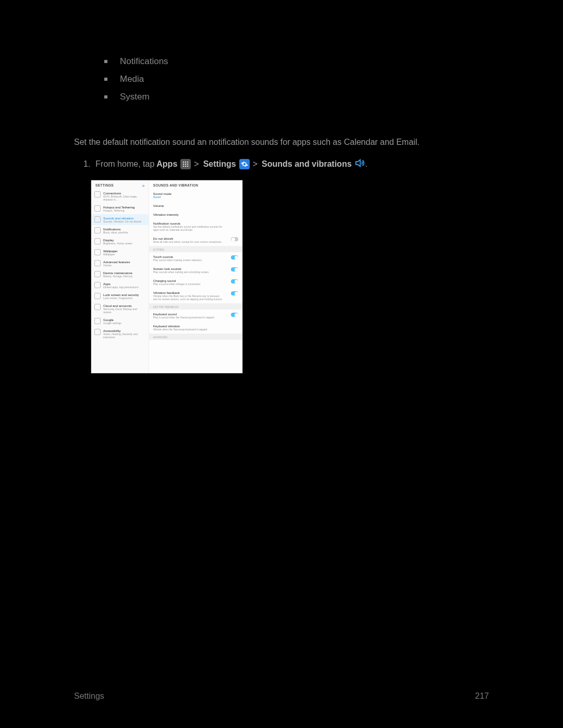 The image size is (563, 728). Describe the element at coordinates (196, 327) in the screenshot. I see `setting-item: Keyboard vibrationVibrate when the Samsu…` at that location.